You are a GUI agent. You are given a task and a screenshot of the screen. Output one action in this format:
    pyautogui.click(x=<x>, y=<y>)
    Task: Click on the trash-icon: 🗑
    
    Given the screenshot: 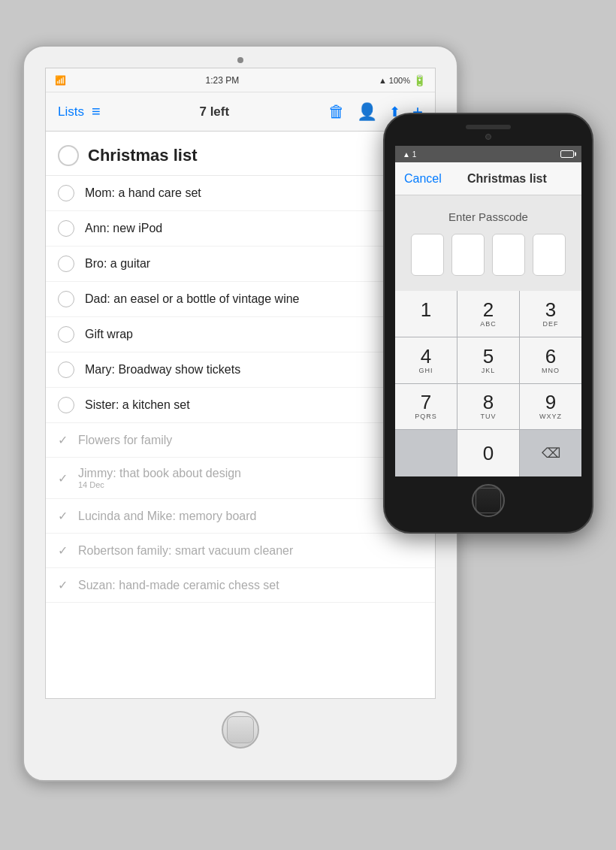 What is the action you would take?
    pyautogui.click(x=337, y=112)
    